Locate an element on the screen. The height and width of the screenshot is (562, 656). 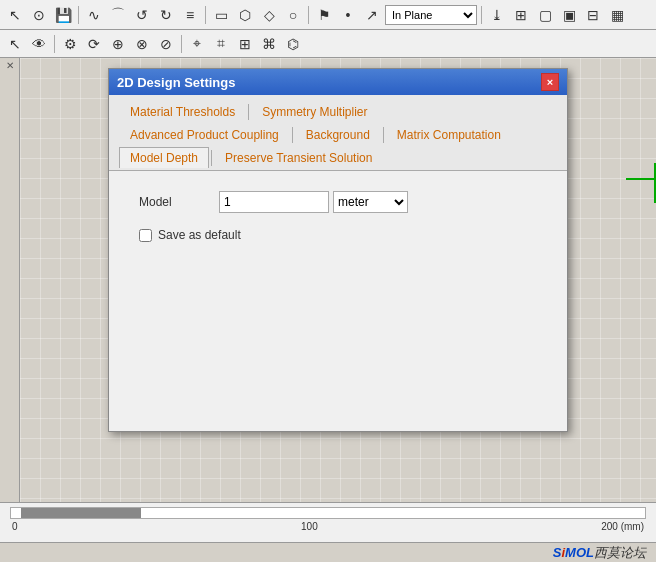
tab-advanced-product-coupling: Advanced Product Coupling is located at coordinates (204, 134).